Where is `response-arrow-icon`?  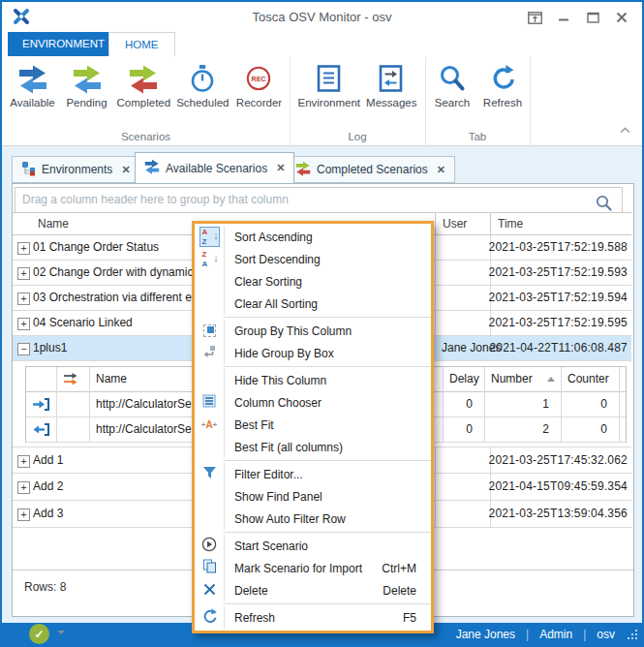
response-arrow-icon is located at coordinates (41, 431).